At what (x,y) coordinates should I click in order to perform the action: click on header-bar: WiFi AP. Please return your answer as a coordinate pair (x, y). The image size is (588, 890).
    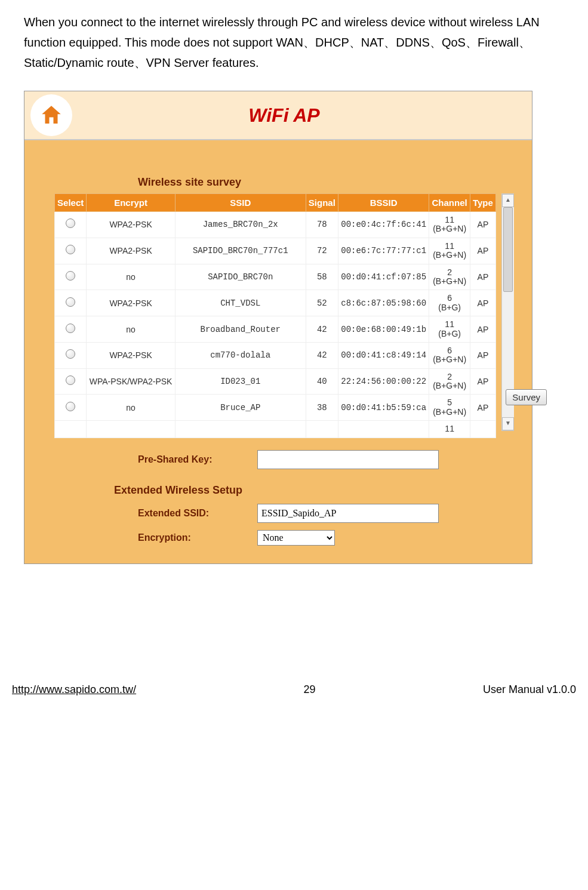
    Looking at the image, I should click on (278, 116).